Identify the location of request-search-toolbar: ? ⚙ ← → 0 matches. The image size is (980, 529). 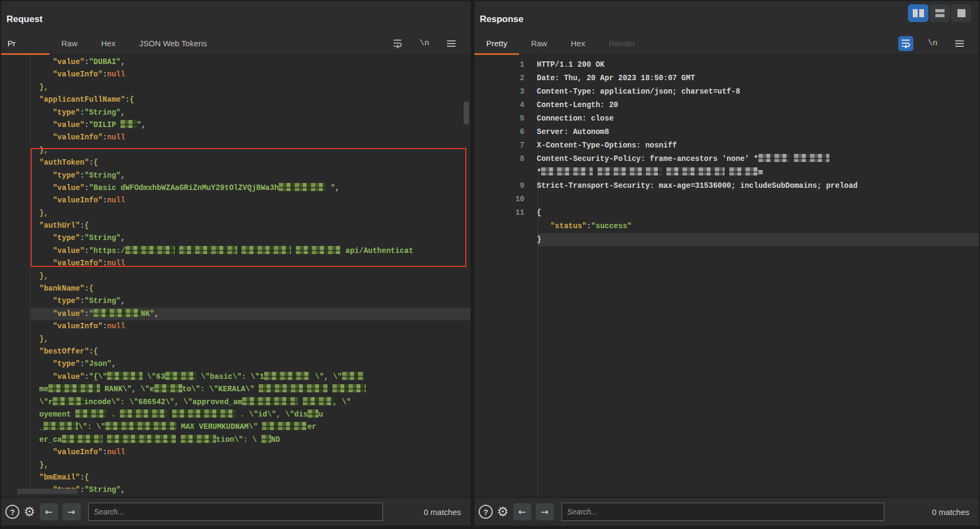
(236, 511).